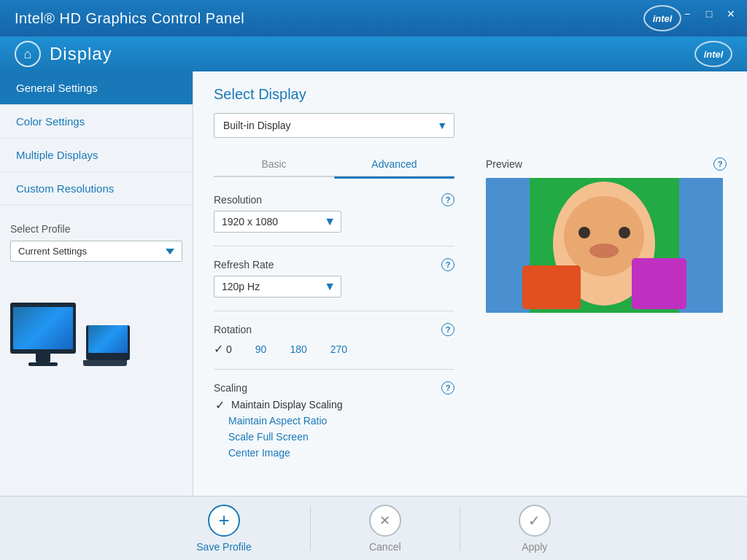 The width and height of the screenshot is (747, 560). What do you see at coordinates (108, 339) in the screenshot?
I see `laptop-display` at bounding box center [108, 339].